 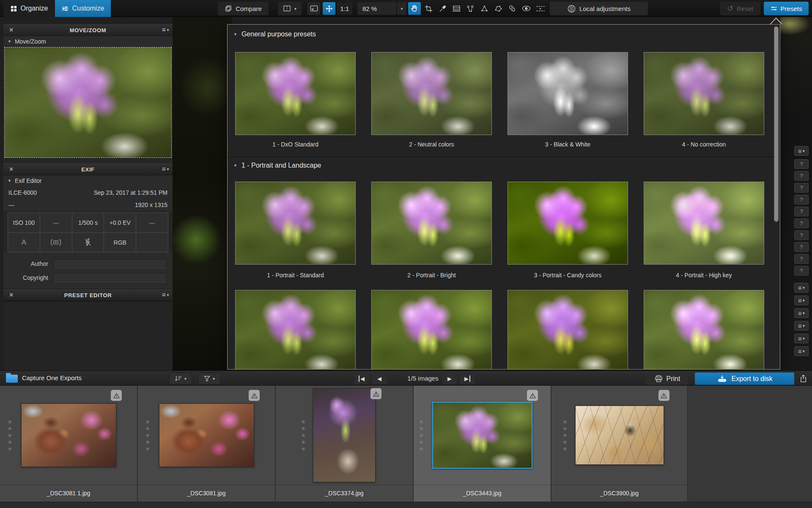 I want to click on horizon-tool-button, so click(x=456, y=8).